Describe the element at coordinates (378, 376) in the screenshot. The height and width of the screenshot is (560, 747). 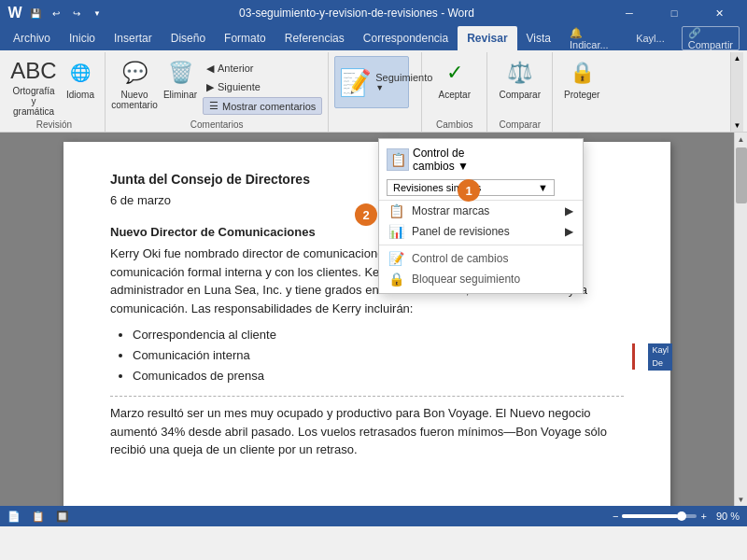
I see `bullet-item-3: Comunicados de prensa` at that location.